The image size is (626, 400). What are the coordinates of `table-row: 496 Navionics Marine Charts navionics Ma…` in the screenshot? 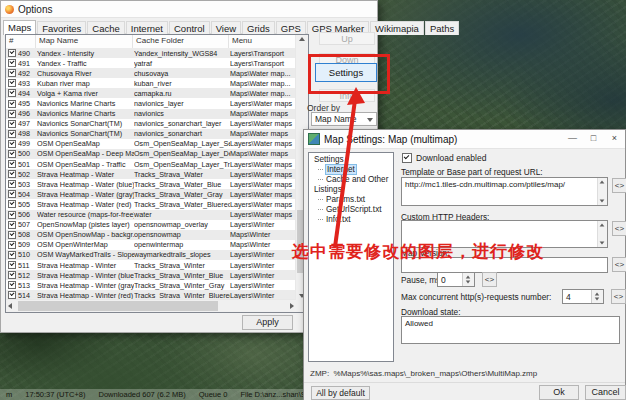 It's located at (151, 114).